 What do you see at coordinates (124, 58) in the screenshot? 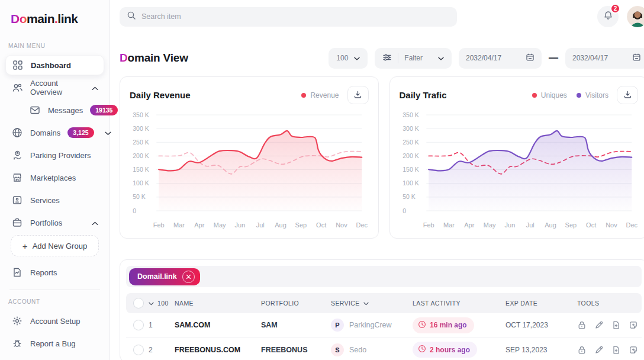
I see `page-title-first-letter: D` at bounding box center [124, 58].